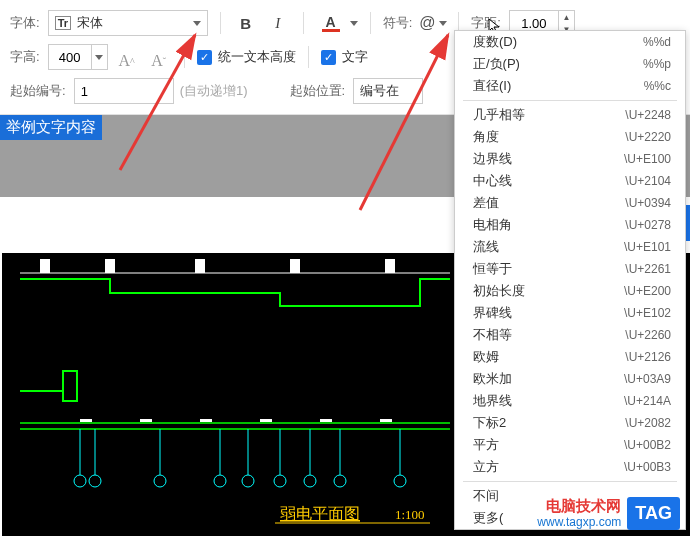 The height and width of the screenshot is (536, 690). I want to click on example-text: 举例文字内容, so click(51, 128).